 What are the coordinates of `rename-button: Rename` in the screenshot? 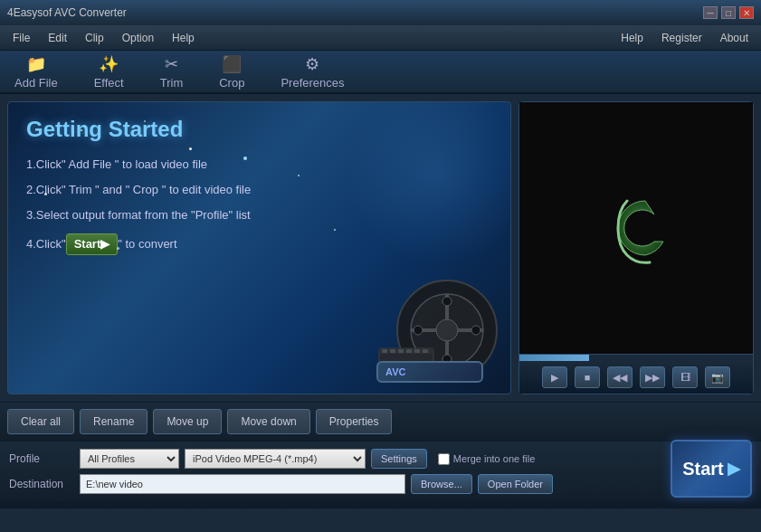 It's located at (114, 422).